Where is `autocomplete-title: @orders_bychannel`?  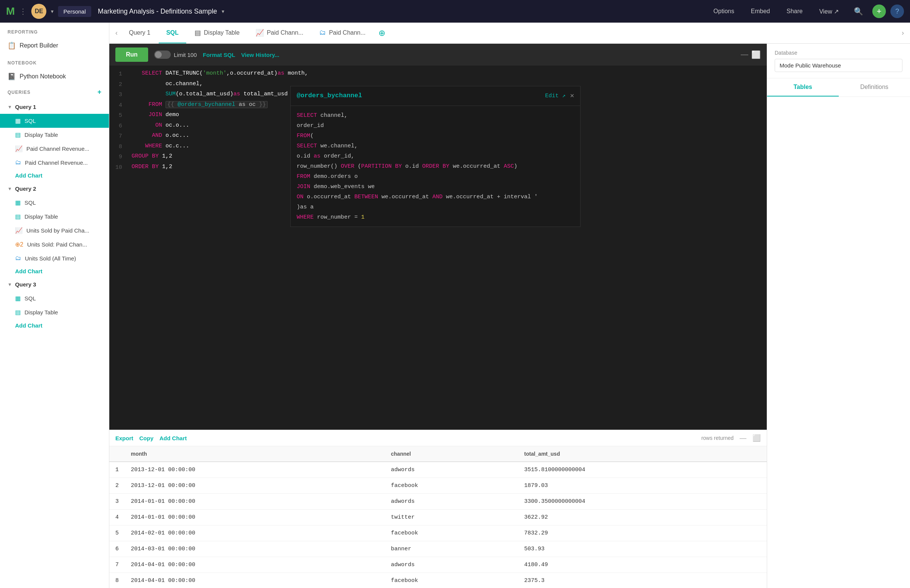 autocomplete-title: @orders_bychannel is located at coordinates (421, 96).